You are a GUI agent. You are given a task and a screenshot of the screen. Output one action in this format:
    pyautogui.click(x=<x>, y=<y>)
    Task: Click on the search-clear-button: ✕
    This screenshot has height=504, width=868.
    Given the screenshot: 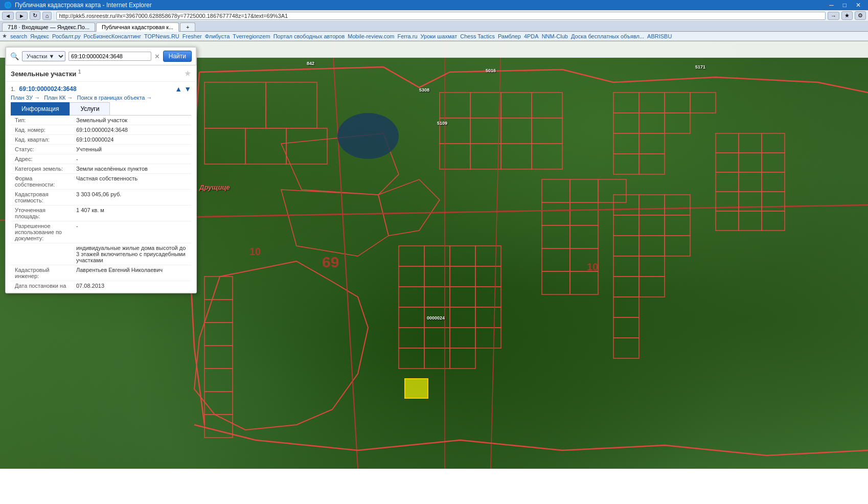 What is the action you would take?
    pyautogui.click(x=157, y=56)
    